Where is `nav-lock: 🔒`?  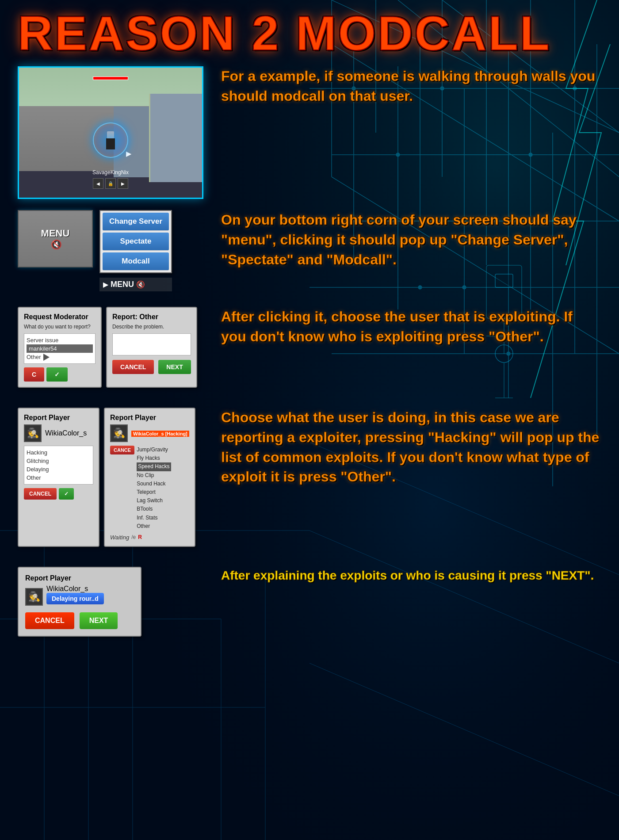 nav-lock: 🔒 is located at coordinates (111, 183).